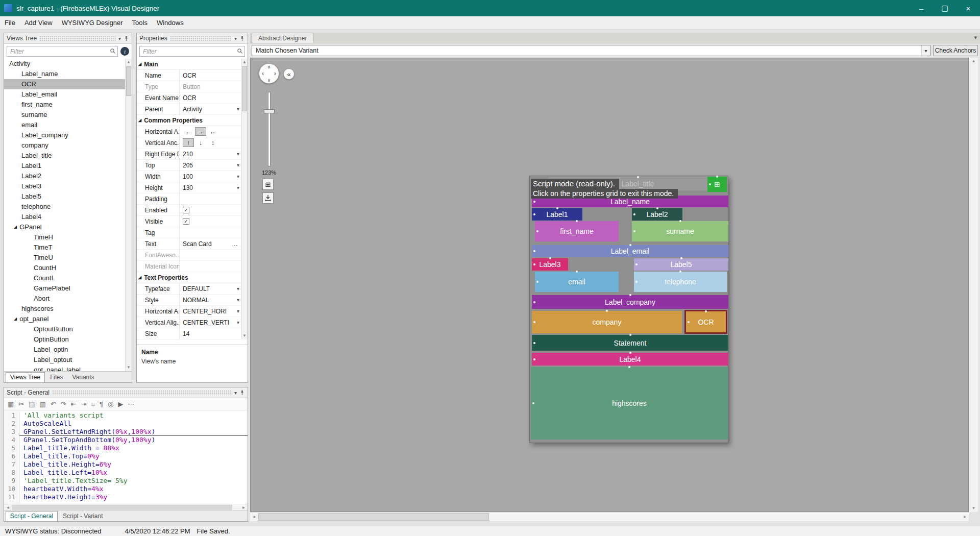  What do you see at coordinates (64, 350) in the screenshot?
I see `tree-item-label-optin: Label_optin` at bounding box center [64, 350].